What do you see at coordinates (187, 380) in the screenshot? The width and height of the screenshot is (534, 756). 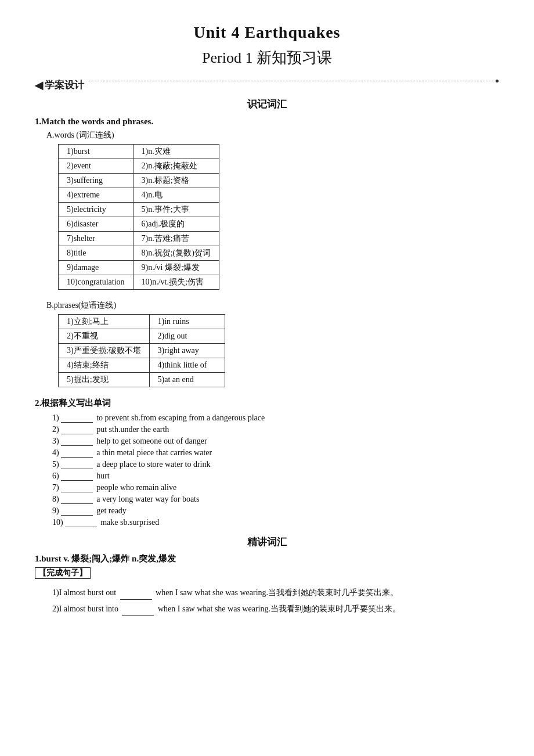 I see `phrase-right-5: 5)at an end` at bounding box center [187, 380].